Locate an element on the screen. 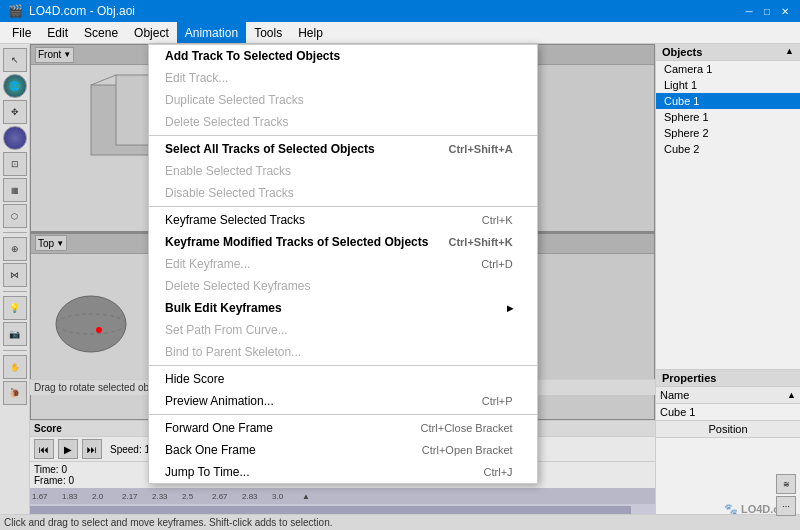 The height and width of the screenshot is (530, 800). menu-add-track: Add Track To Selected Objects is located at coordinates (343, 56).